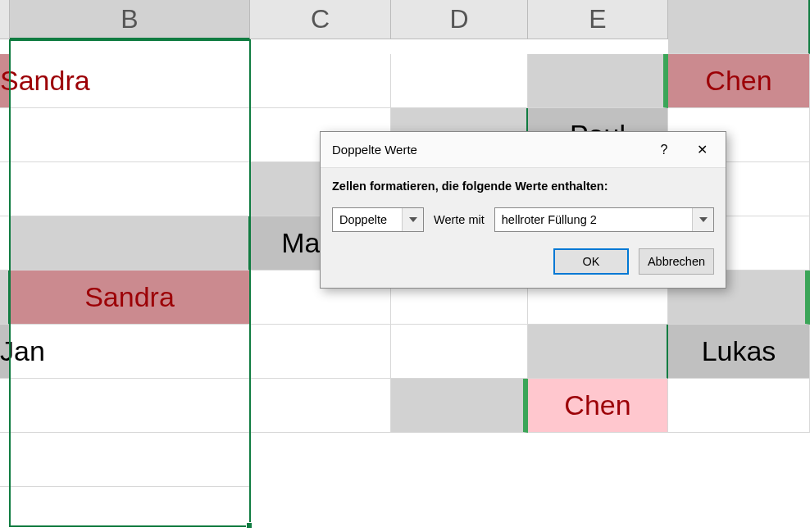 This screenshot has height=532, width=810. I want to click on select-all-corner, so click(5, 20).